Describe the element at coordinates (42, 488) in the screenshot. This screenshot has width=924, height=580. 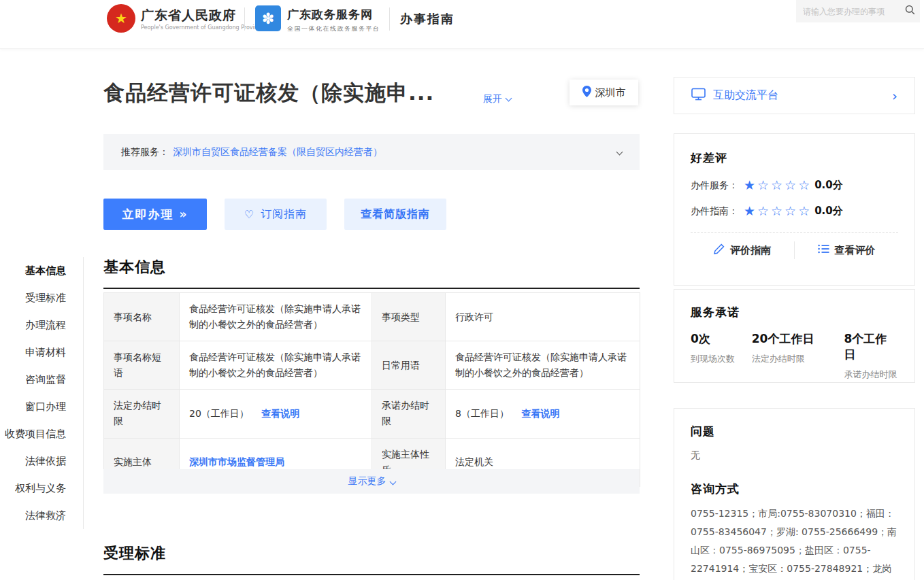
I see `nav-item-rights-obligations: 权利与义务` at that location.